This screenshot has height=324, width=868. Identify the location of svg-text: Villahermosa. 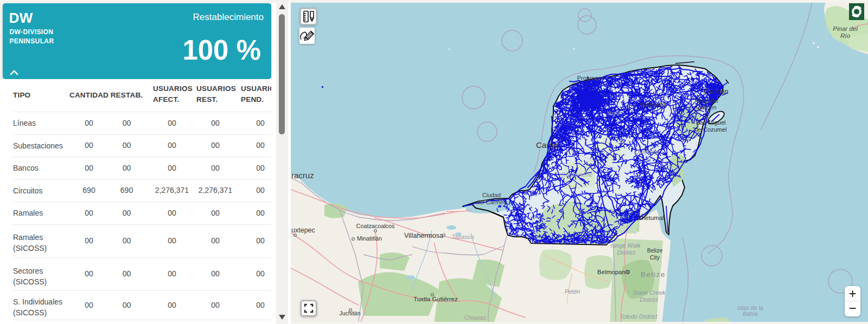
(424, 236).